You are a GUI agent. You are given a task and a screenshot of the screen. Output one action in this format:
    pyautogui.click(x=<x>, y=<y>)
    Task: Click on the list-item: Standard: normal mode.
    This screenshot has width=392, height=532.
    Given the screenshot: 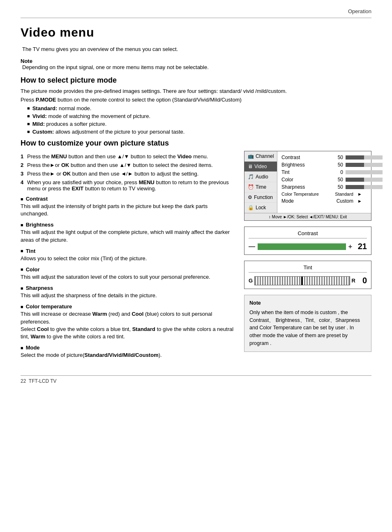 What is the action you would take?
    pyautogui.click(x=199, y=109)
    